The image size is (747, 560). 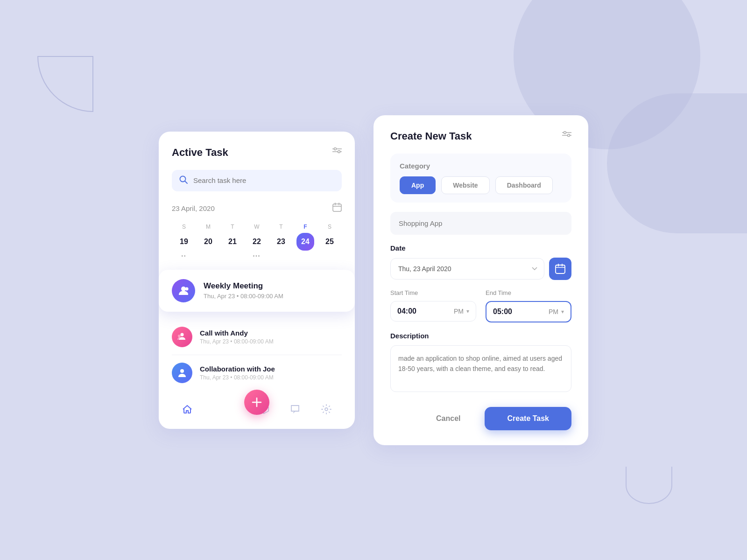 What do you see at coordinates (244, 296) in the screenshot?
I see `active-task-time: Thu, Apr 23 • 08:00-09:00 AM` at bounding box center [244, 296].